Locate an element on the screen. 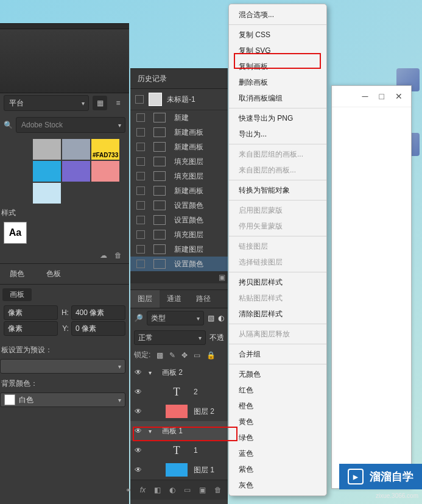  menu-item: 灰色 is located at coordinates (278, 485).